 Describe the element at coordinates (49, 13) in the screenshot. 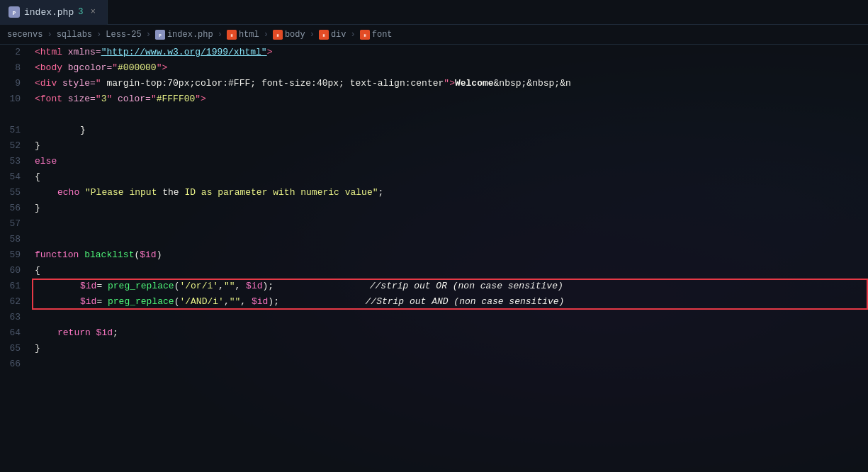

I see `tab-label: index.php` at that location.